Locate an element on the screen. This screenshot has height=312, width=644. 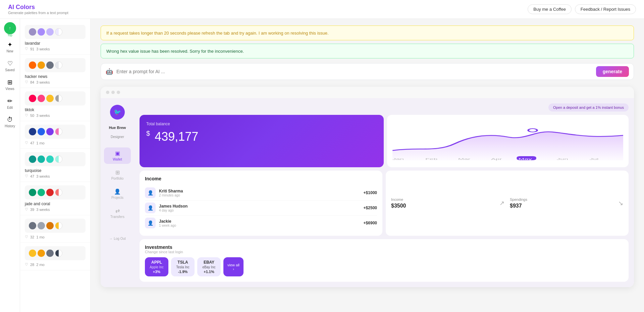
sidebar-item-history: ⏱ History is located at coordinates (10, 122).